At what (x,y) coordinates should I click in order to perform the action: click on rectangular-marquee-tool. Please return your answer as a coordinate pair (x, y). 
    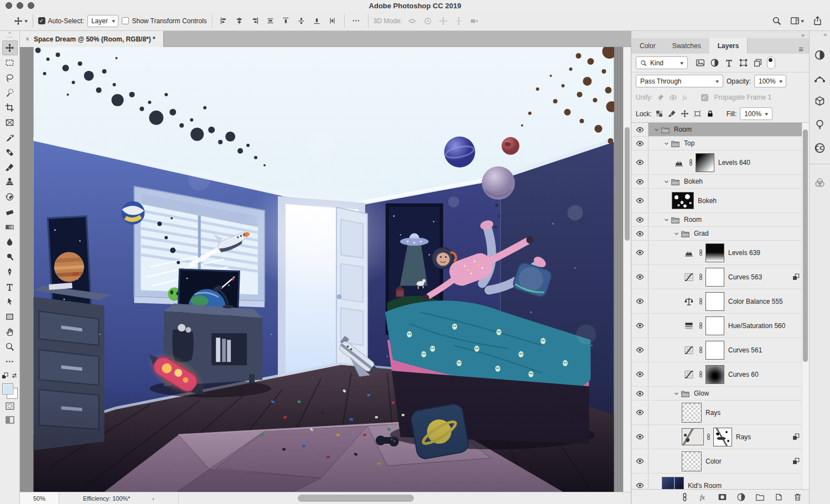
    Looking at the image, I should click on (10, 63).